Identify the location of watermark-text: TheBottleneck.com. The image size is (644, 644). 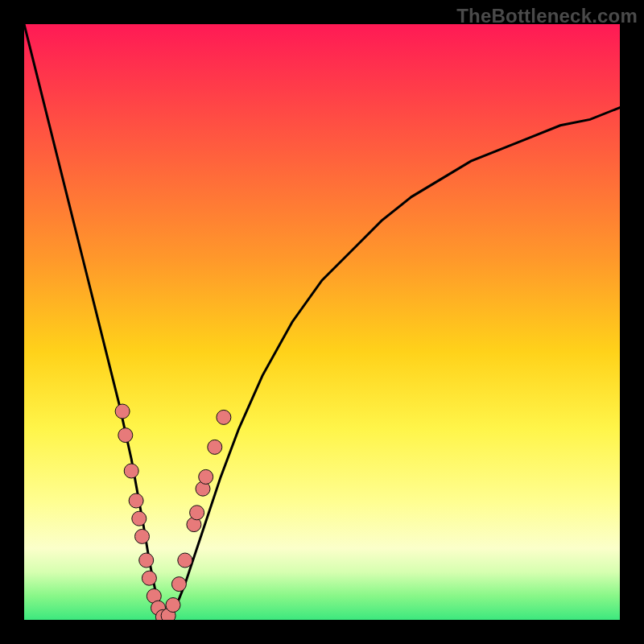
(547, 16).